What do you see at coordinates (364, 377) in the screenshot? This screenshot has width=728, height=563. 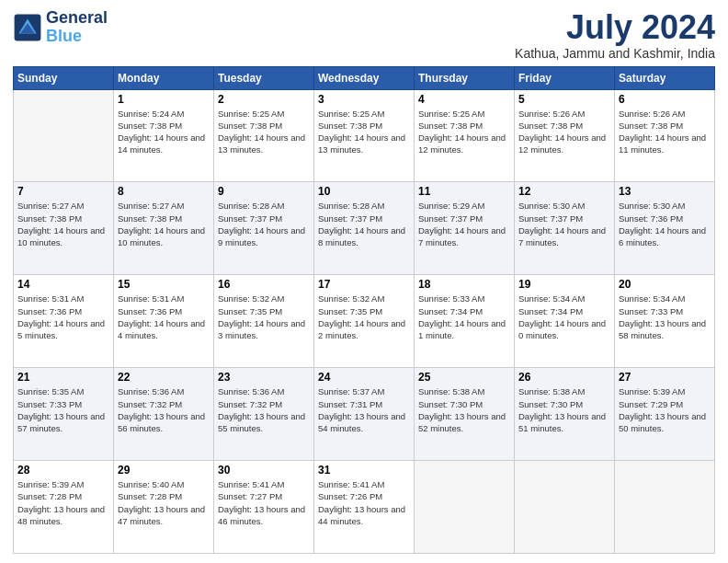 I see `day-number: 24` at bounding box center [364, 377].